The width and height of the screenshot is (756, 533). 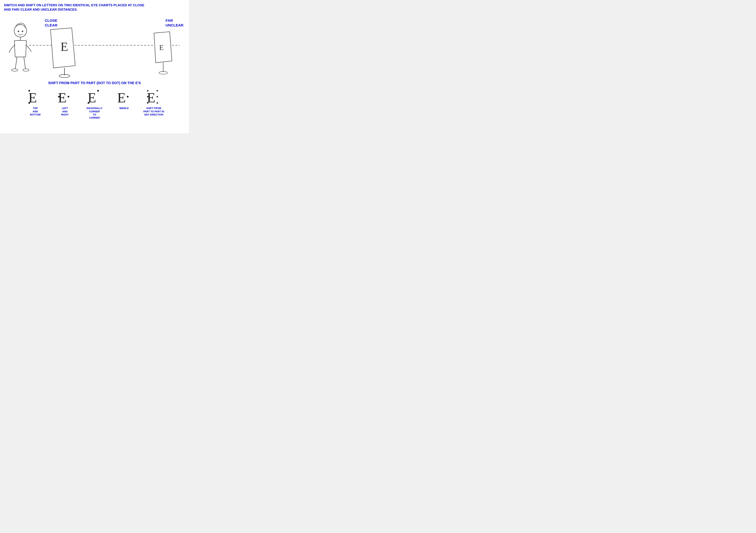 What do you see at coordinates (94, 113) in the screenshot?
I see `e-label-diagonal: DIAGONALLYCORNERTOCORNER` at bounding box center [94, 113].